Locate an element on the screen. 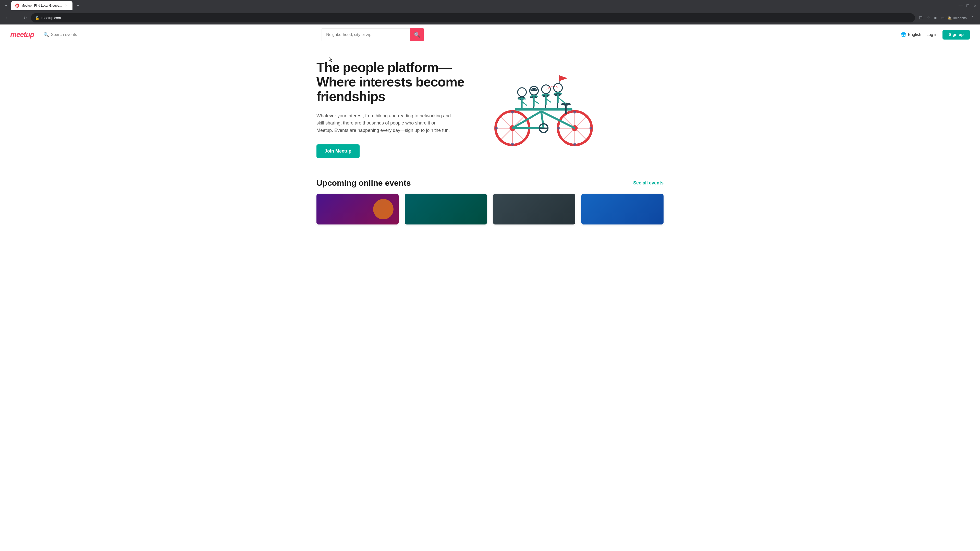 This screenshot has width=980, height=551. tab-title: Meetup | Find Local Groups, Ev... is located at coordinates (42, 5).